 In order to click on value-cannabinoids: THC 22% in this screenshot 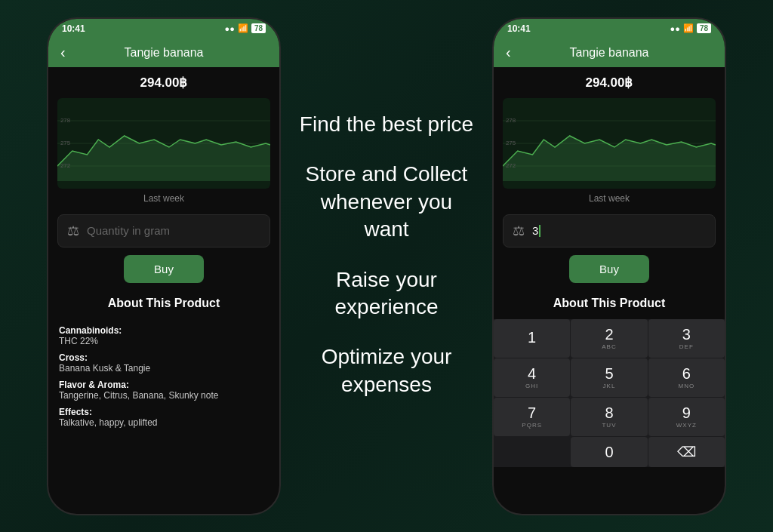, I will do `click(164, 341)`.